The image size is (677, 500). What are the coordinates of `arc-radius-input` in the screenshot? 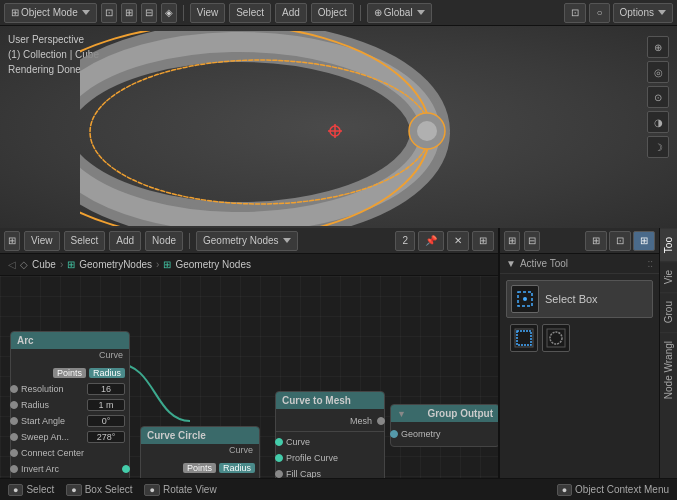 It's located at (106, 405).